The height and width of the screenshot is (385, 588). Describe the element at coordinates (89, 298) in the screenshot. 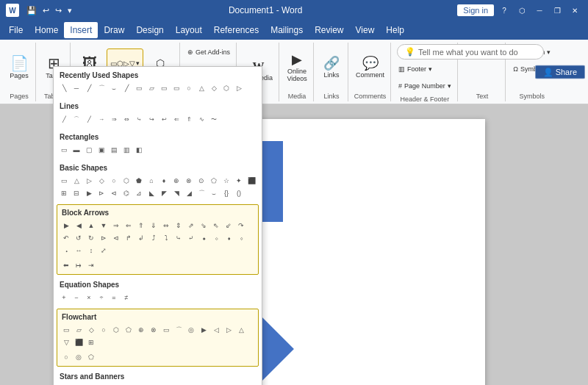

I see `shape-item: ×` at that location.